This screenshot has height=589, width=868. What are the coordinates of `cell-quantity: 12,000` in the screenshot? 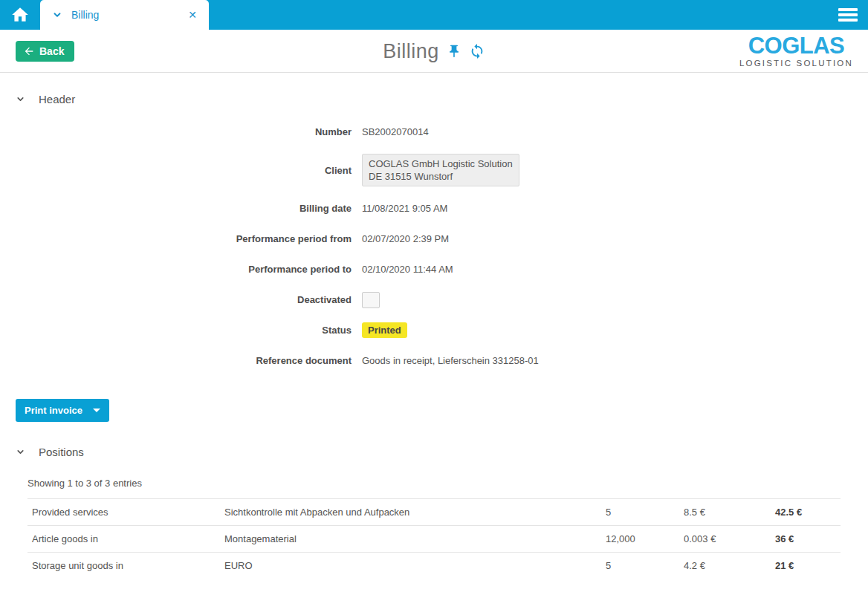 It's located at (645, 539).